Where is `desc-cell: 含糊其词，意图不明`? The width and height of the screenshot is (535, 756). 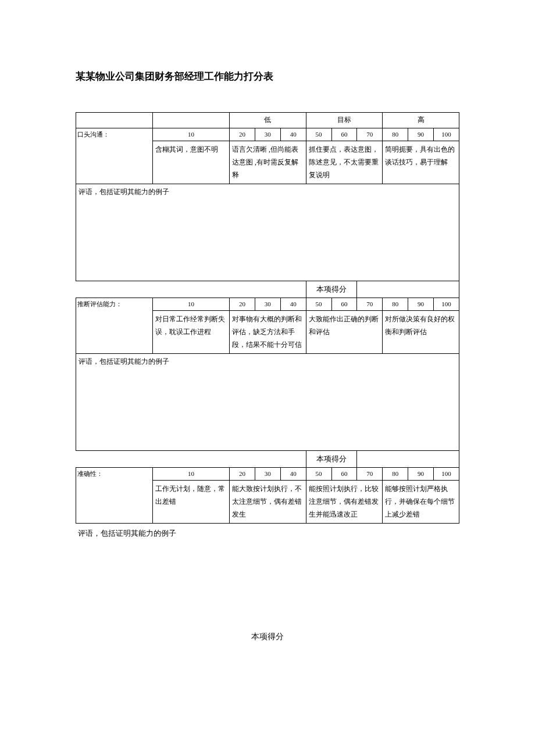 desc-cell: 含糊其词，意图不明 is located at coordinates (191, 163).